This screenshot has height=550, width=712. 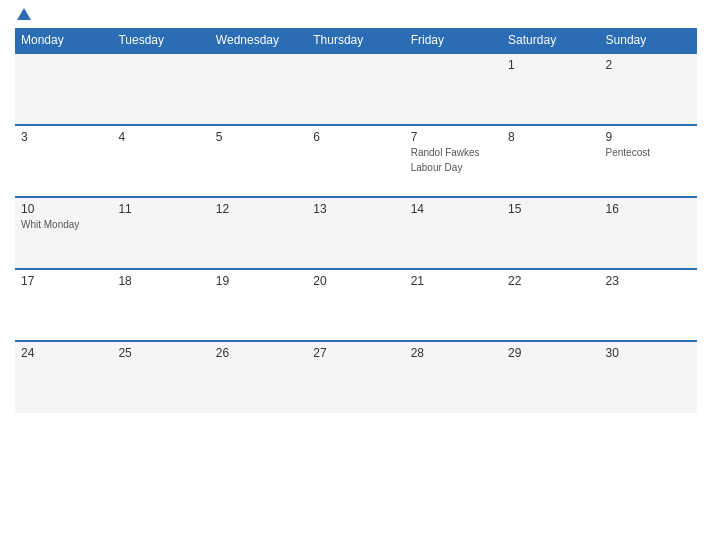 What do you see at coordinates (64, 305) in the screenshot?
I see `calendar-cell: 17` at bounding box center [64, 305].